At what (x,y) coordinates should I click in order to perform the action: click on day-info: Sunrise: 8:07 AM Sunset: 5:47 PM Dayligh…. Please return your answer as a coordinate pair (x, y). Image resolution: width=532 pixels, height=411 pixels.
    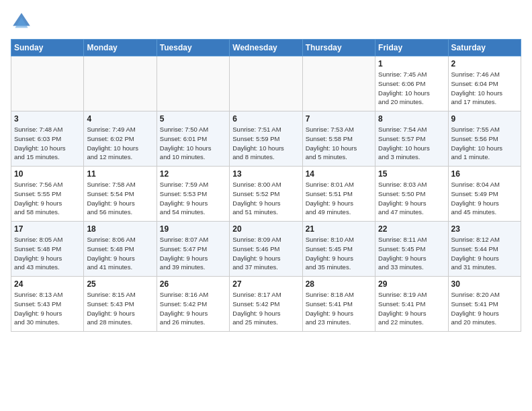
    Looking at the image, I should click on (193, 254).